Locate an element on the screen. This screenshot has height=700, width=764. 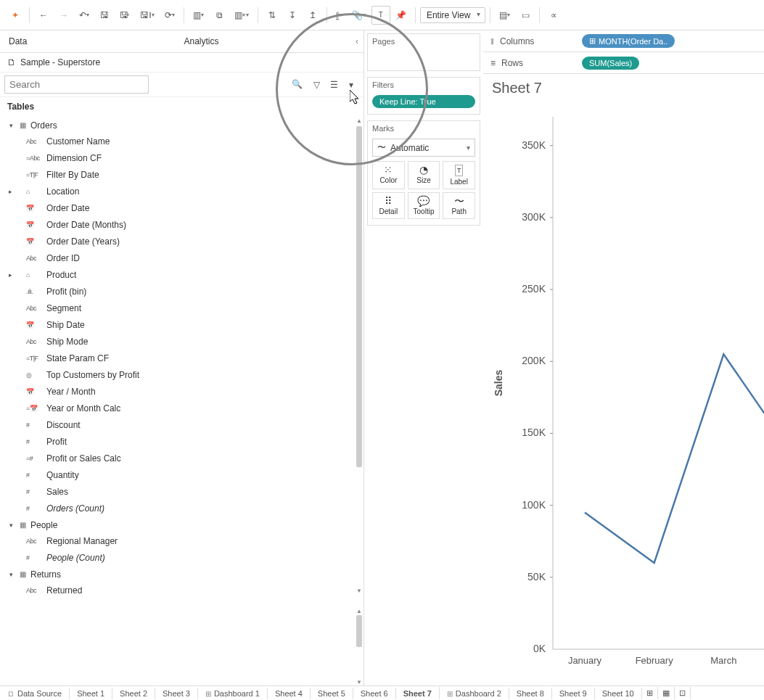
view-as-list-button: ☰ is located at coordinates (334, 85).